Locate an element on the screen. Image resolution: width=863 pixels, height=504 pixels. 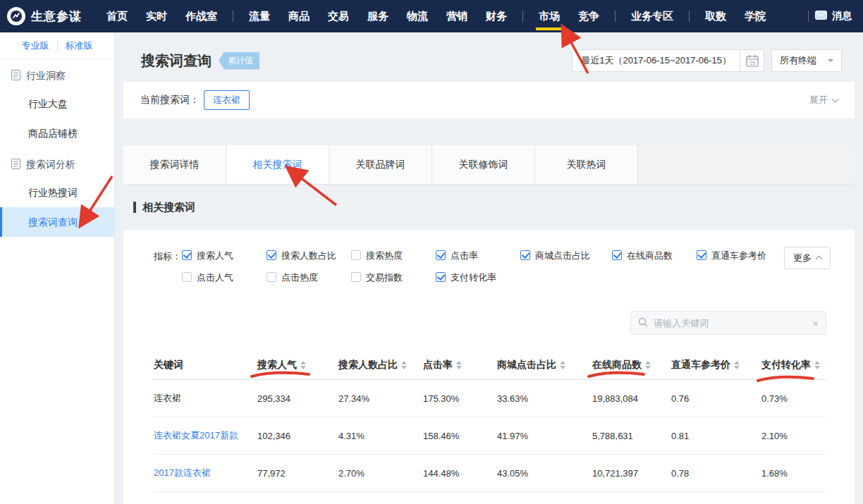
metric-checkbox-click-rate: 点击率 is located at coordinates (478, 256).